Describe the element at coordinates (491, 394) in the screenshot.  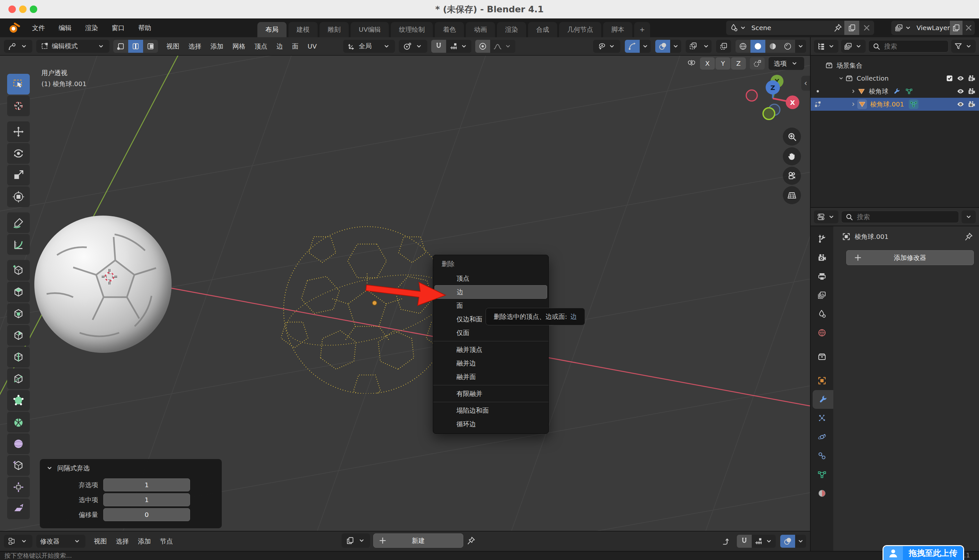
I see `delete-menu-item-2-0: 有限融并` at that location.